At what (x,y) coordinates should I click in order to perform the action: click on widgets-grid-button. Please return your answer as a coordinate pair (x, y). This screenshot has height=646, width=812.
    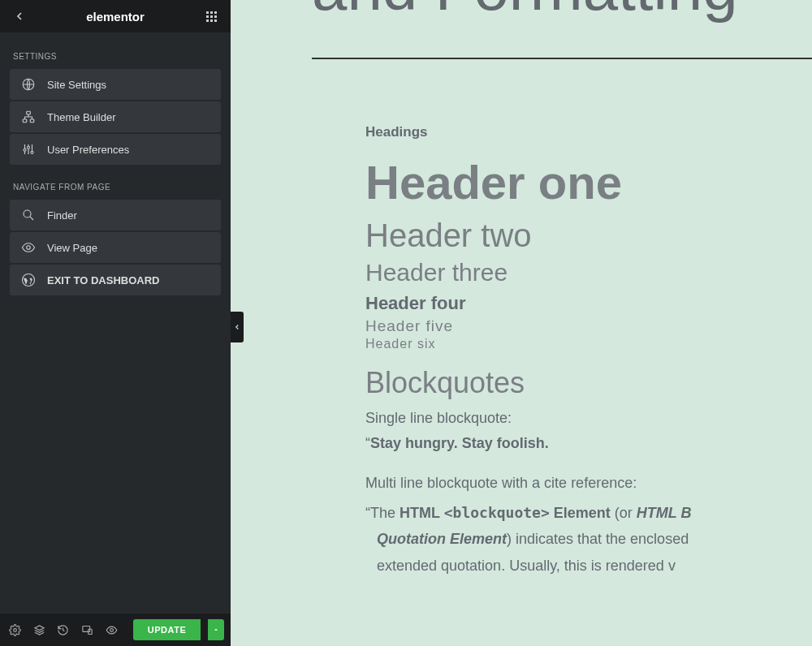
    Looking at the image, I should click on (211, 16).